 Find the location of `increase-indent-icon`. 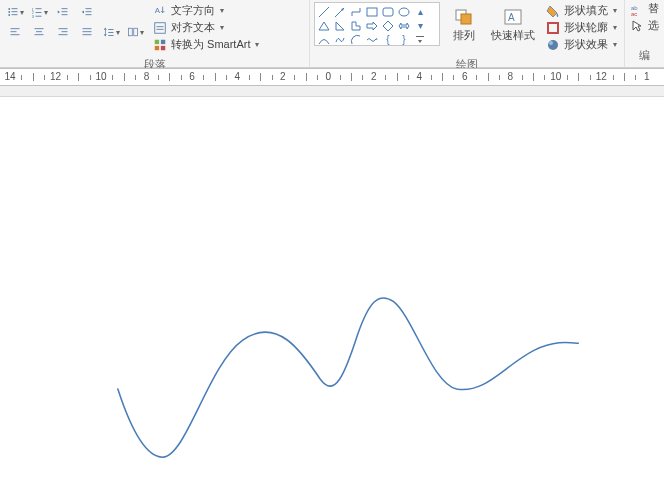

increase-indent-icon is located at coordinates (87, 12).